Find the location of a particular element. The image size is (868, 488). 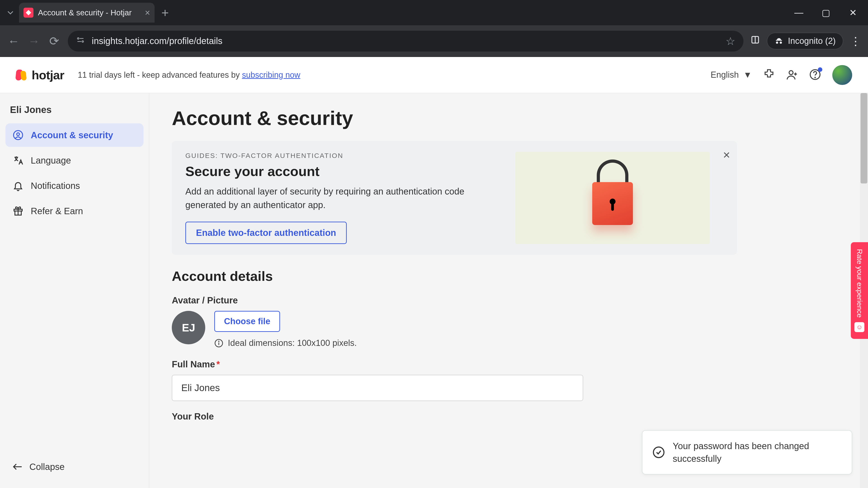

incognito-label: Incognito (2) is located at coordinates (812, 41).